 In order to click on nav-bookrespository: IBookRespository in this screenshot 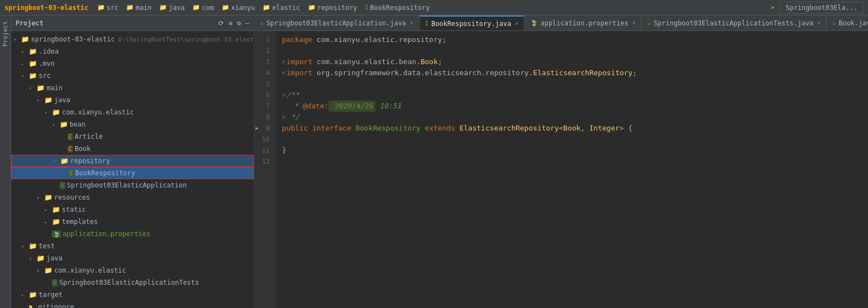, I will do `click(397, 8)`.